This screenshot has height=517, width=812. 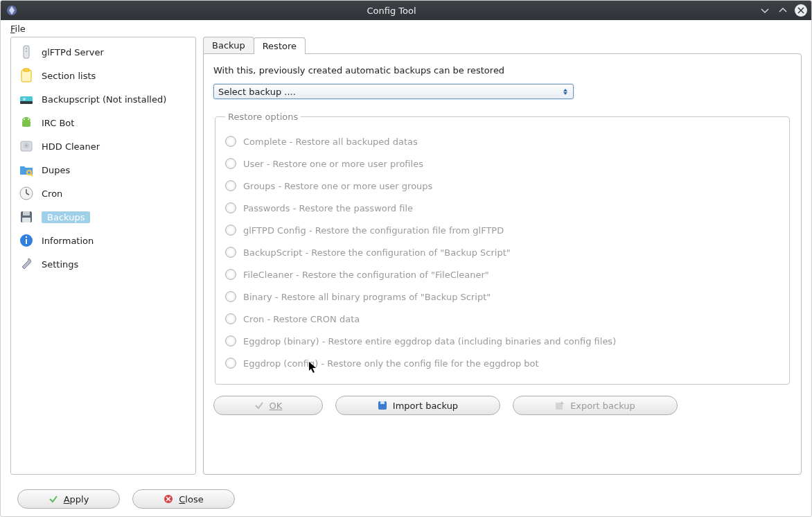 What do you see at coordinates (276, 406) in the screenshot?
I see `button-label: OK` at bounding box center [276, 406].